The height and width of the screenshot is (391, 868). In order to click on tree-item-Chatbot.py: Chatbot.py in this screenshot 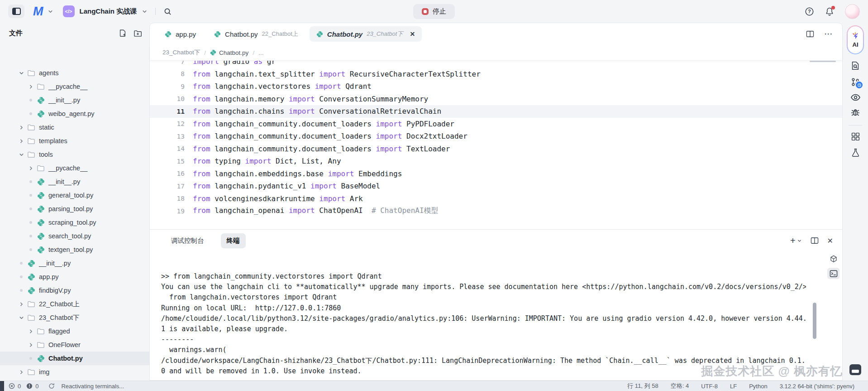, I will do `click(75, 358)`.